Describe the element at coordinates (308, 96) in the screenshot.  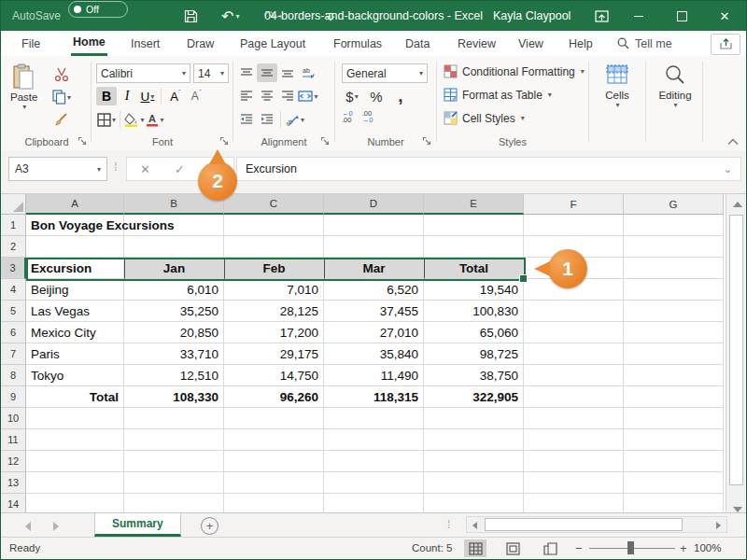
I see `merge-center-button: ▾` at that location.